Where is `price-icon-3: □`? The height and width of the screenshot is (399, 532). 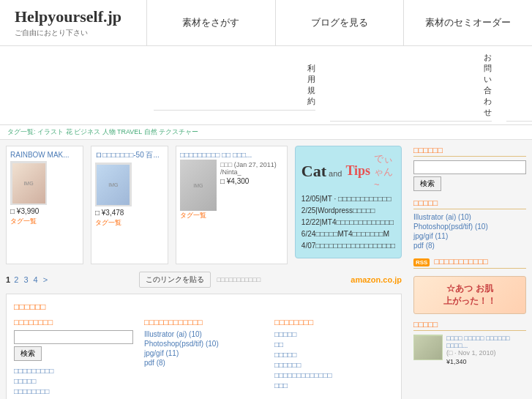
price-icon-3: □ is located at coordinates (222, 182).